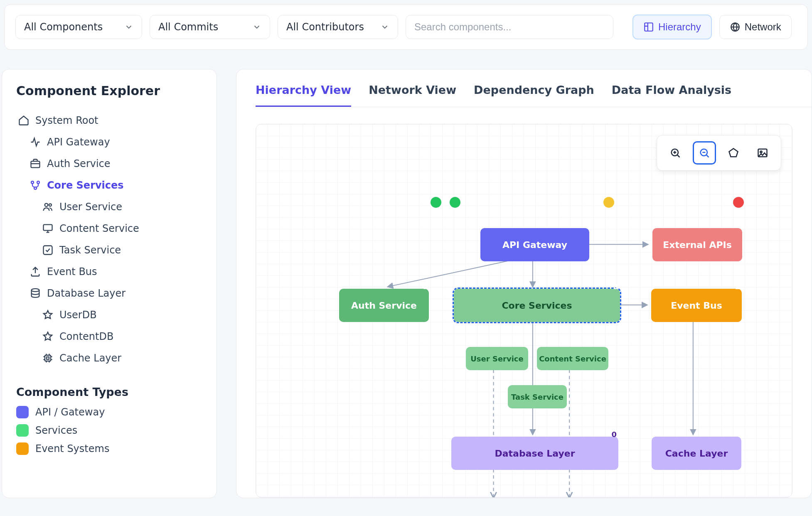  What do you see at coordinates (109, 337) in the screenshot?
I see `tree-item-contentdb: ContentDB` at bounding box center [109, 337].